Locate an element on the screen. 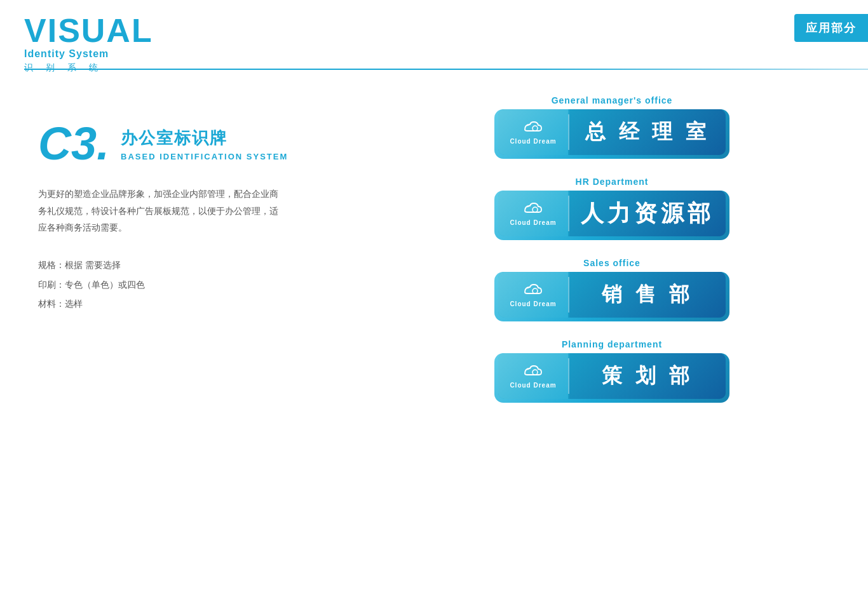 This screenshot has width=868, height=613. sign-outer-1: Cloud Dream 总 经 理 室 is located at coordinates (612, 134).